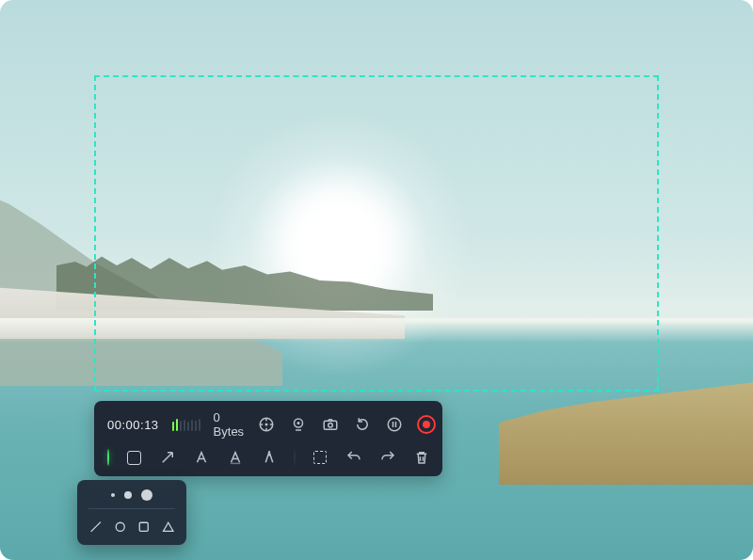 The height and width of the screenshot is (560, 753). I want to click on record-button, so click(426, 424).